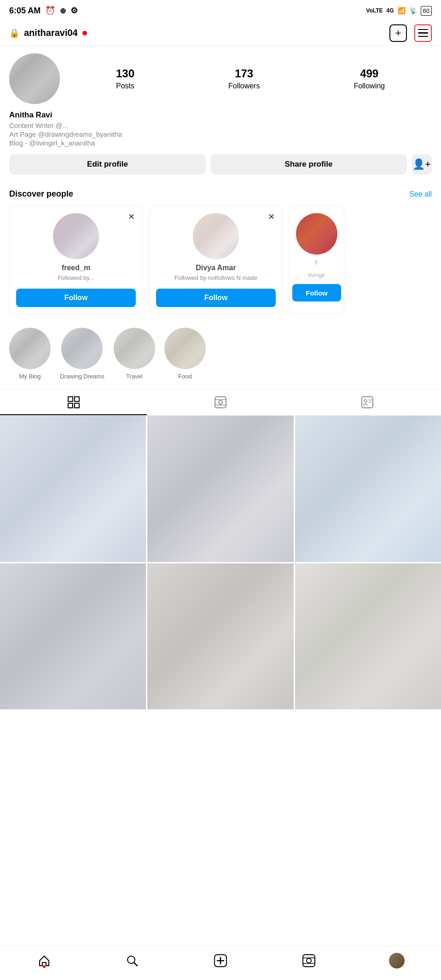  What do you see at coordinates (220, 260) in the screenshot?
I see `discover-cards-container: ✕ freed_m Followed by... Follow ✕ Divya …` at bounding box center [220, 260].